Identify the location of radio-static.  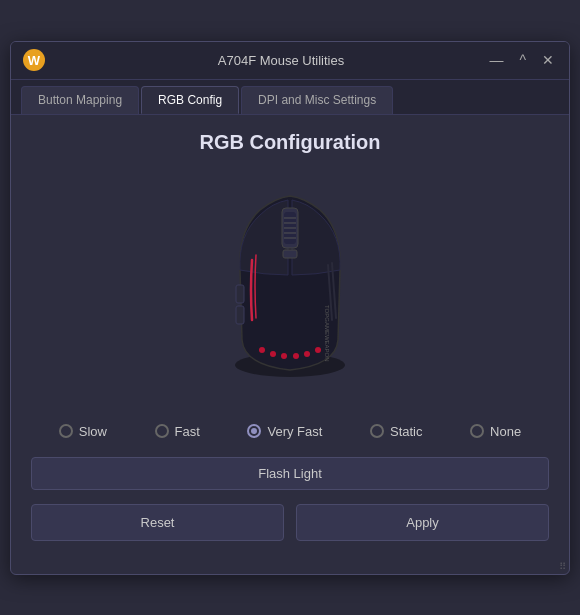
(377, 431).